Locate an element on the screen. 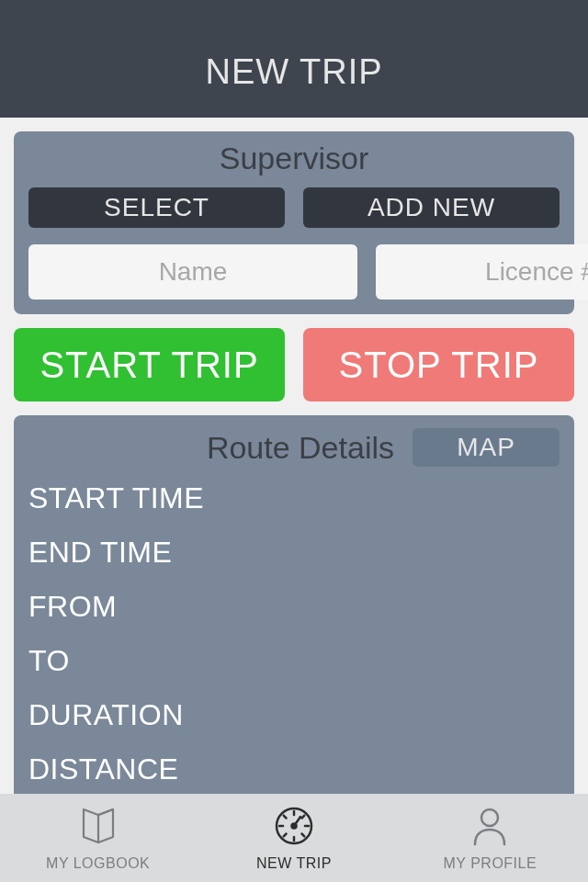 Image resolution: width=588 pixels, height=882 pixels. route-header: Route Details MAP is located at coordinates (294, 447).